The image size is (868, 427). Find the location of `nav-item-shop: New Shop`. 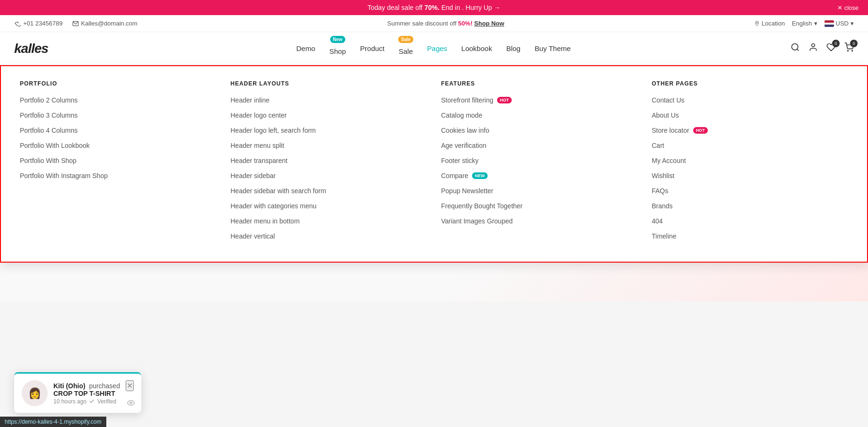

nav-item-shop: New Shop is located at coordinates (337, 49).